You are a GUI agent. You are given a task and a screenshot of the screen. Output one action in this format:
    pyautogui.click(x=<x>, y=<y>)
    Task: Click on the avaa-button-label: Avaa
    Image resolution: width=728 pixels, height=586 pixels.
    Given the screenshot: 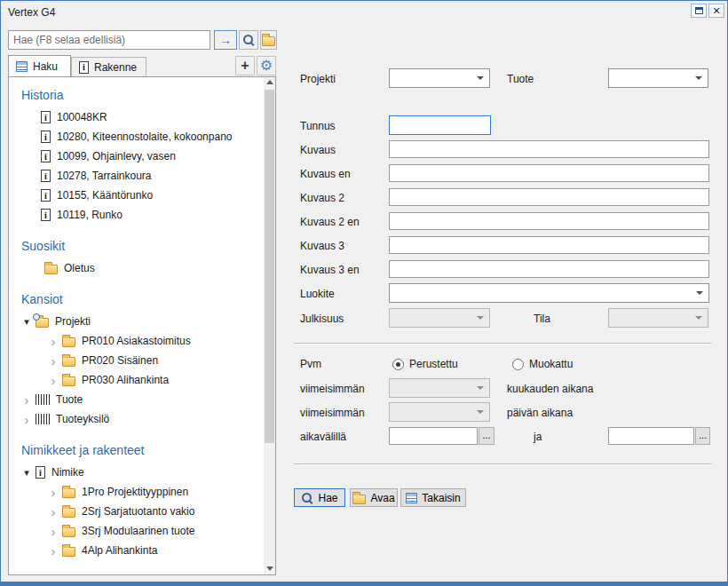 What is the action you would take?
    pyautogui.click(x=382, y=498)
    